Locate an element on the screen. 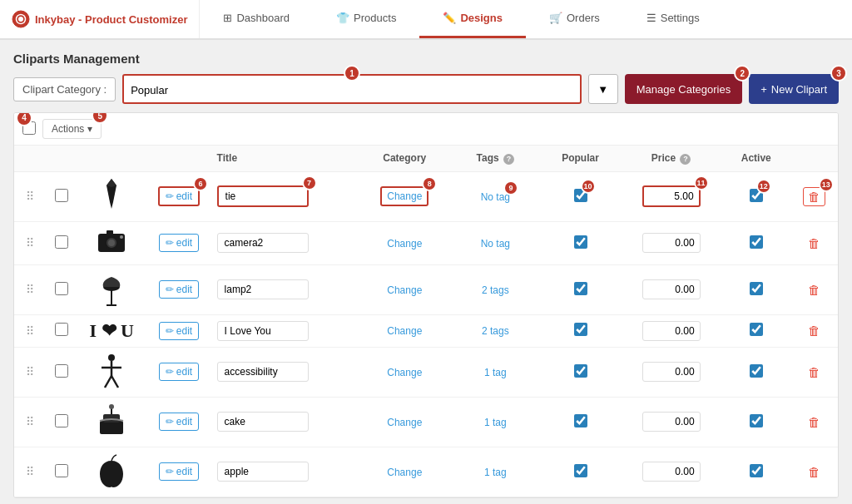  tab-orders: 🛒 Orders is located at coordinates (574, 19).